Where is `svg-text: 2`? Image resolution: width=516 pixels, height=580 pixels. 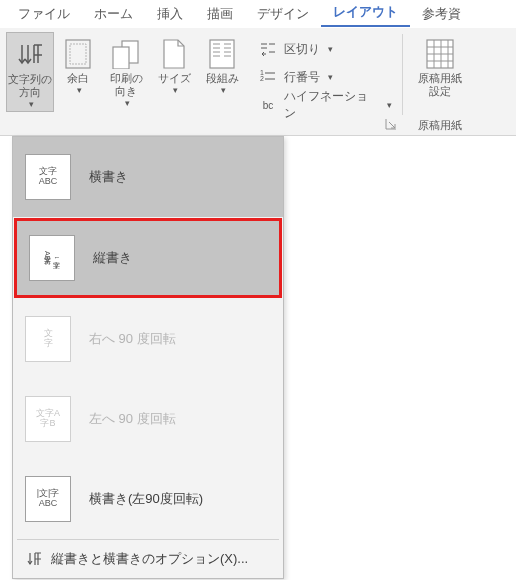 svg-text: 2 is located at coordinates (262, 78).